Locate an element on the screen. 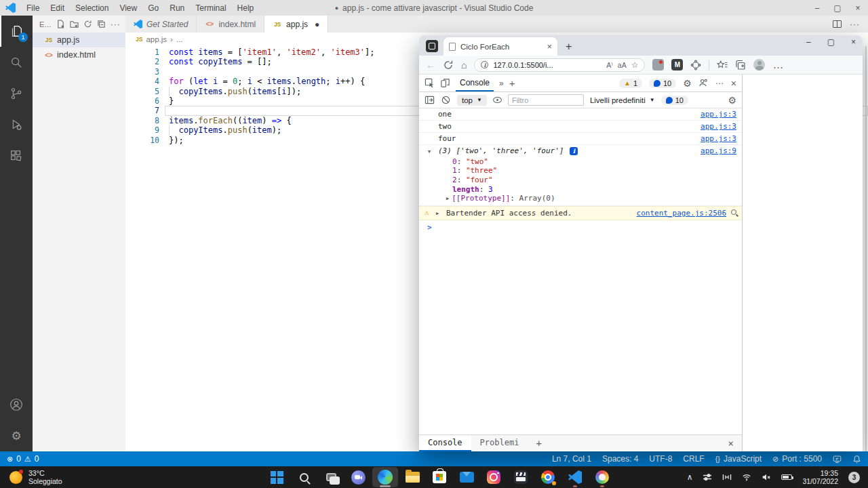 The width and height of the screenshot is (868, 488). read-aloud-icon: A⁾ is located at coordinates (610, 65).